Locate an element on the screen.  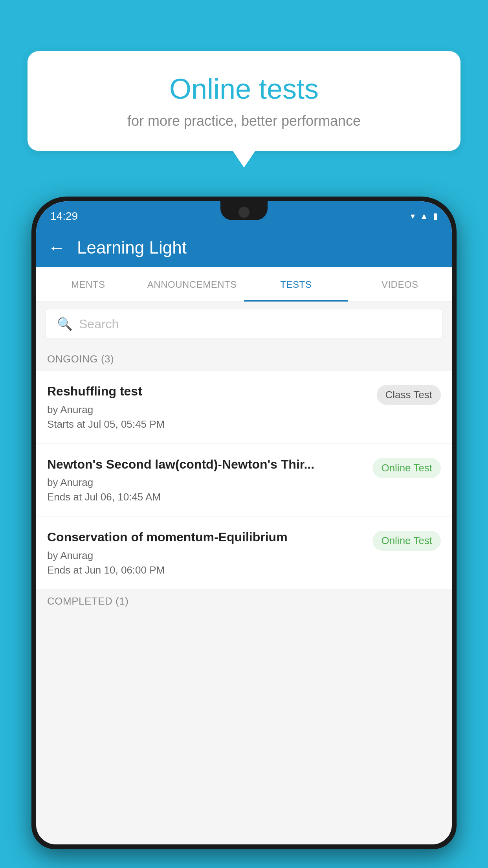
completed-label: COMPLETED (1) is located at coordinates (88, 601).